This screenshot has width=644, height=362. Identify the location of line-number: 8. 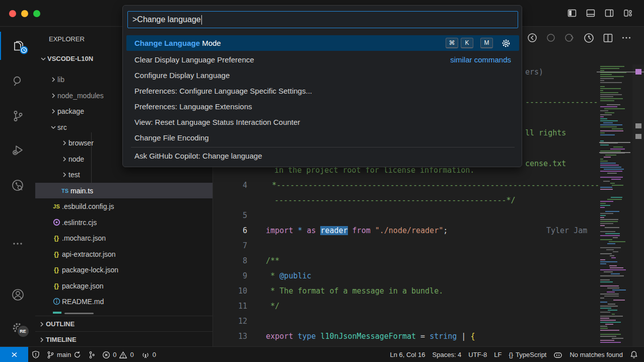
(230, 261).